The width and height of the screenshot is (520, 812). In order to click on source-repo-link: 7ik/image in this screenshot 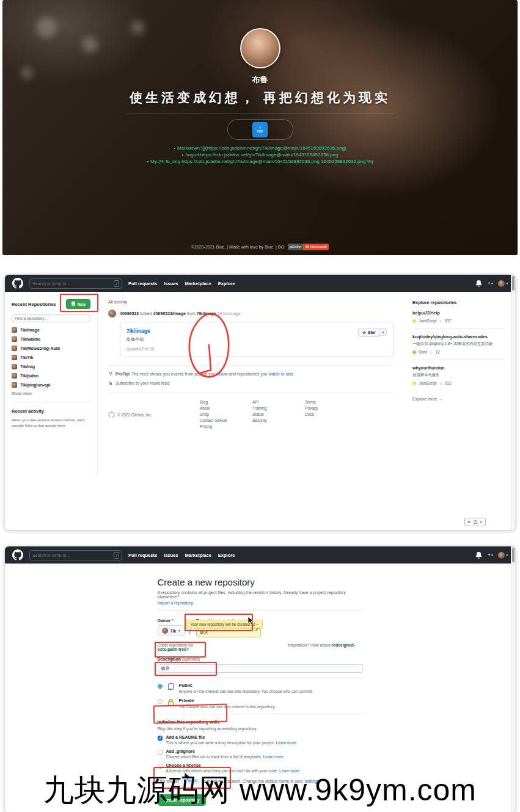, I will do `click(207, 314)`.